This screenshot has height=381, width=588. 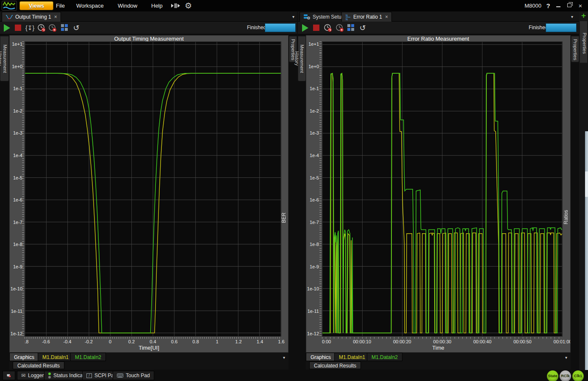 I want to click on y-tick-label: 1e-5, so click(x=313, y=178).